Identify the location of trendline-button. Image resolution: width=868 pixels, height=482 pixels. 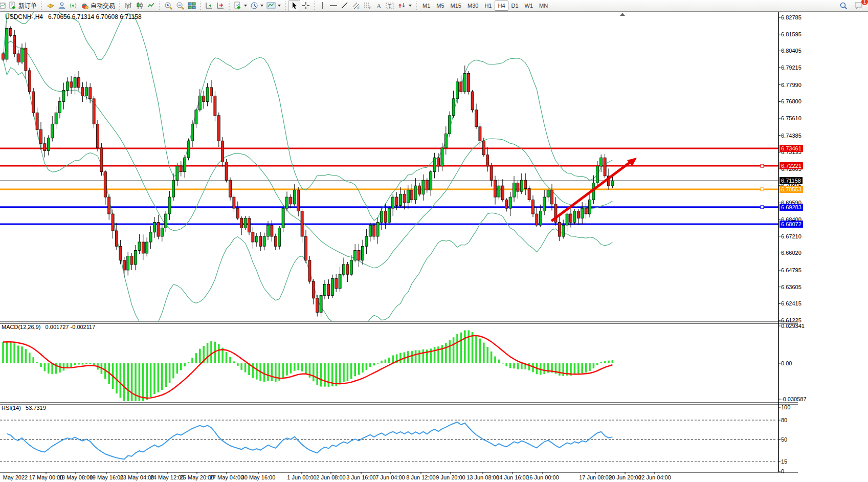
(345, 6).